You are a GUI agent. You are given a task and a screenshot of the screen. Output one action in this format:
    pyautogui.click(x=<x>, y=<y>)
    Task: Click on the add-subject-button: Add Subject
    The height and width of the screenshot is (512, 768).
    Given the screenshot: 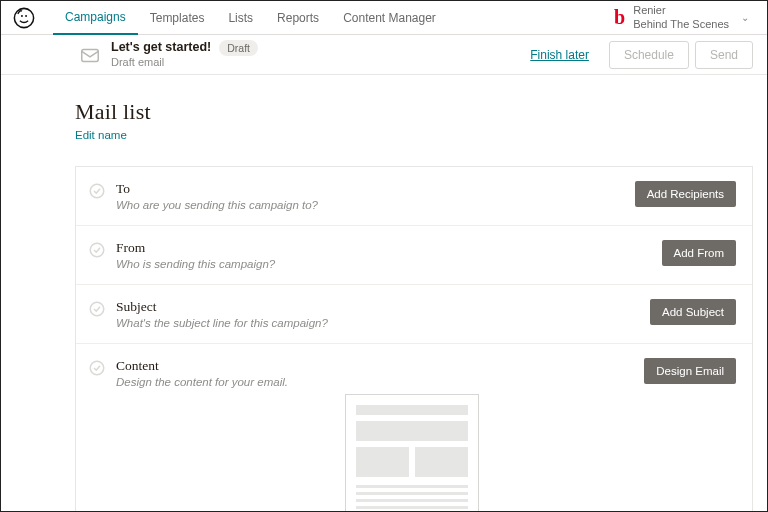 What is the action you would take?
    pyautogui.click(x=693, y=312)
    